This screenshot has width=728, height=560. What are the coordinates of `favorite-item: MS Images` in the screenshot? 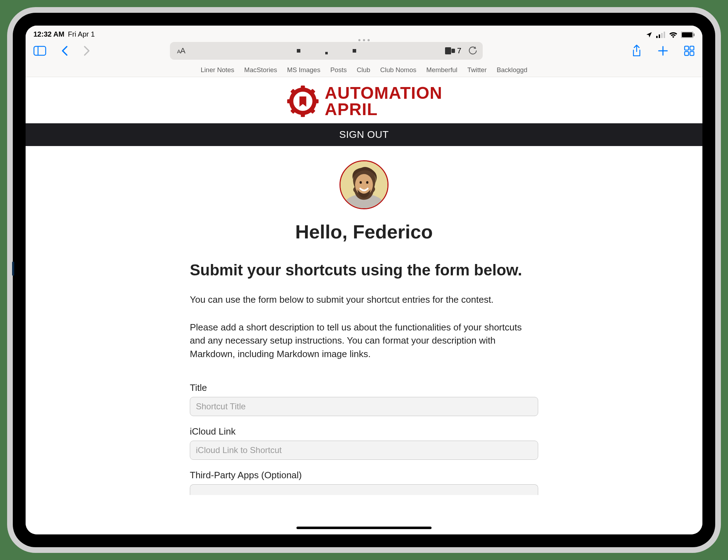 It's located at (304, 70).